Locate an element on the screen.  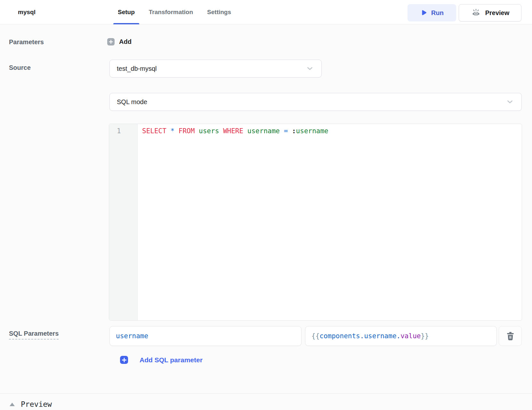
query-header: mysql Setup Transformation Settings Run … is located at coordinates (266, 12).